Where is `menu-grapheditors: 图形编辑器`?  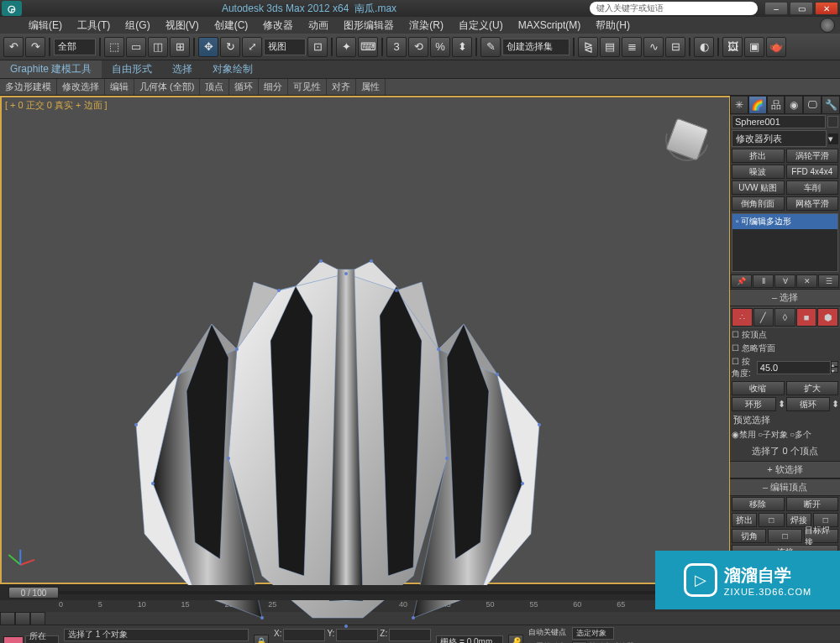 menu-grapheditors: 图形编辑器 is located at coordinates (369, 25).